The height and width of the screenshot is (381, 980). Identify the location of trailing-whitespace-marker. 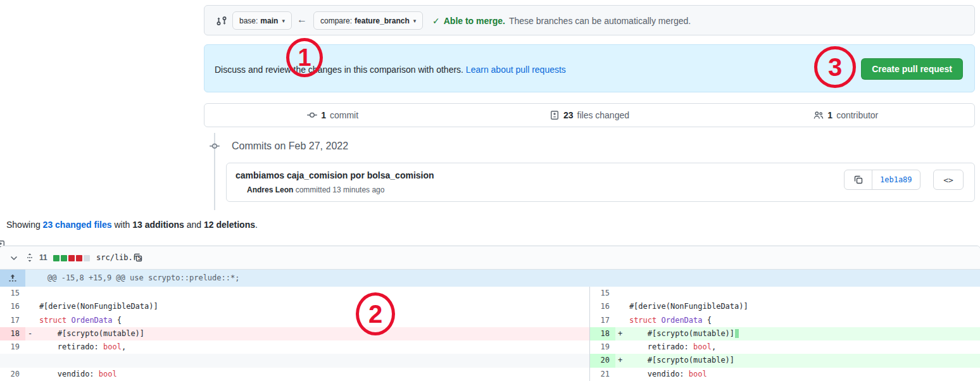
(737, 334).